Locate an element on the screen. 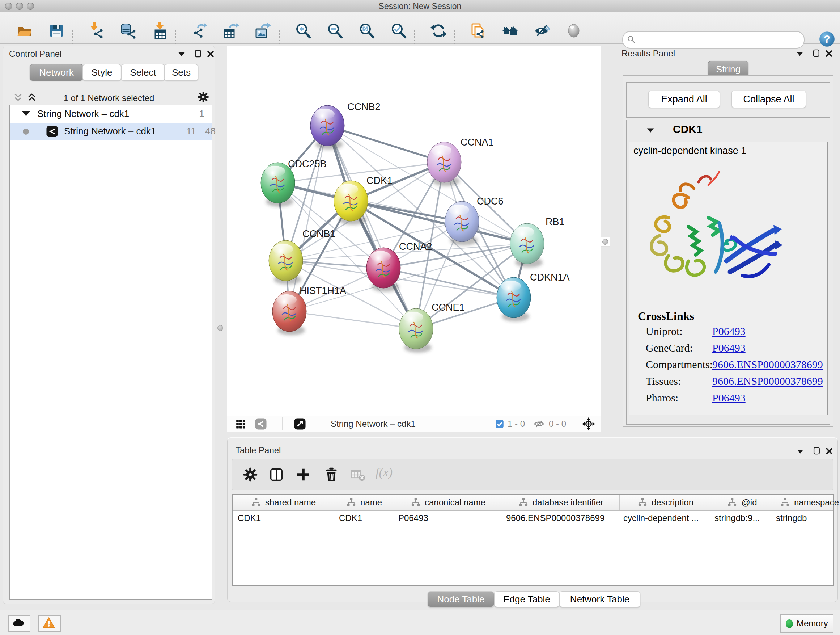 This screenshot has height=635, width=840. zoom-in-icon is located at coordinates (303, 31).